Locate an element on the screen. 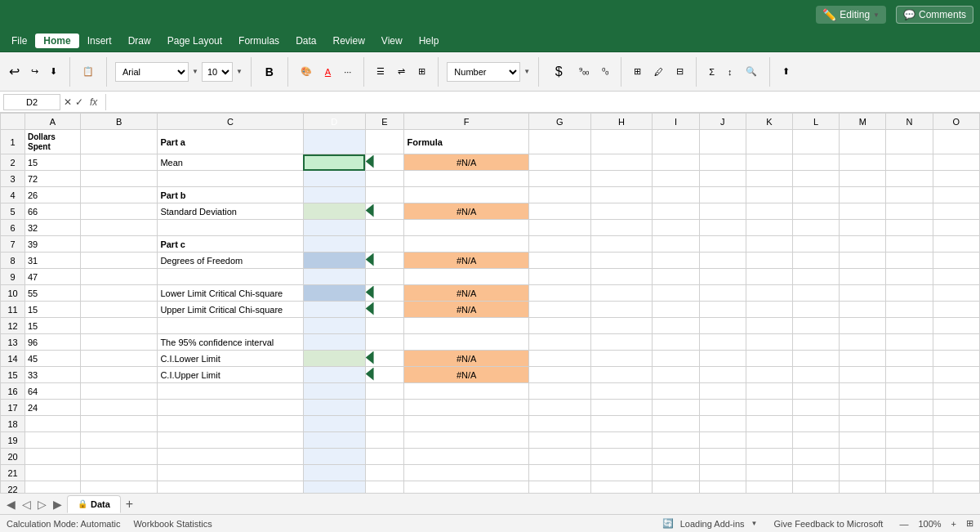 Image resolution: width=980 pixels, height=532 pixels. quick-access-button: ⬇ is located at coordinates (54, 72).